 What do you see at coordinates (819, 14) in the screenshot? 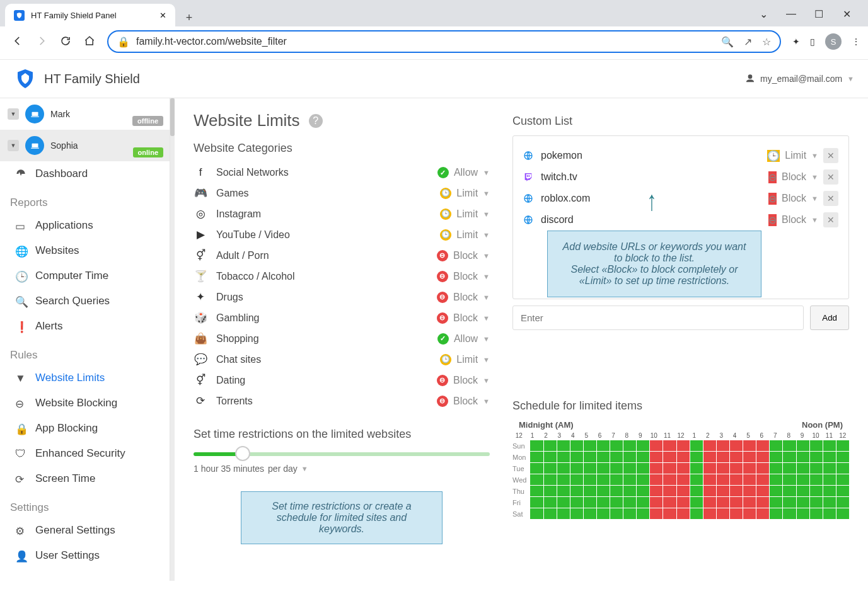
I see `maximize-button: ☐` at bounding box center [819, 14].